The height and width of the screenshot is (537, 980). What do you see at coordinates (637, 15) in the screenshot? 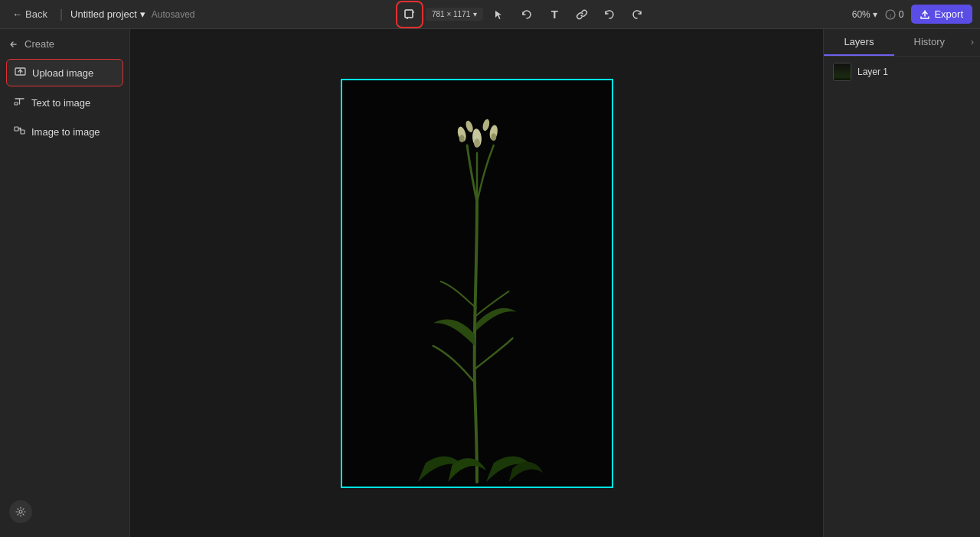
I see `redo-button` at bounding box center [637, 15].